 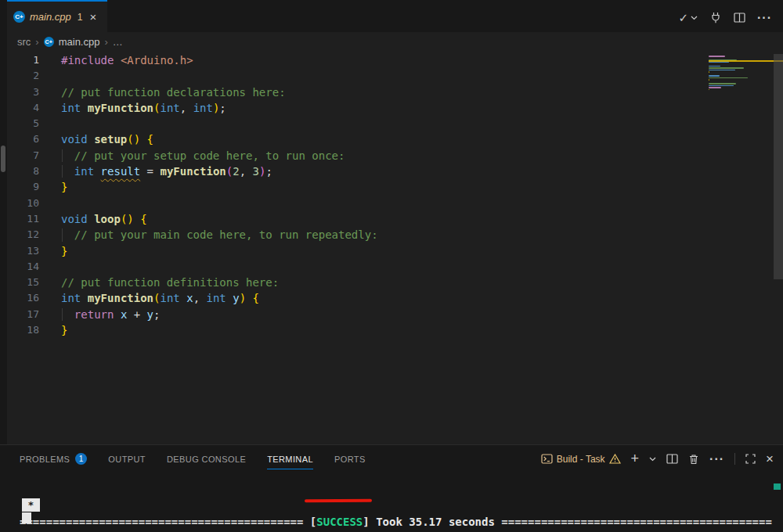 I want to click on line-number: 2, so click(x=23, y=76).